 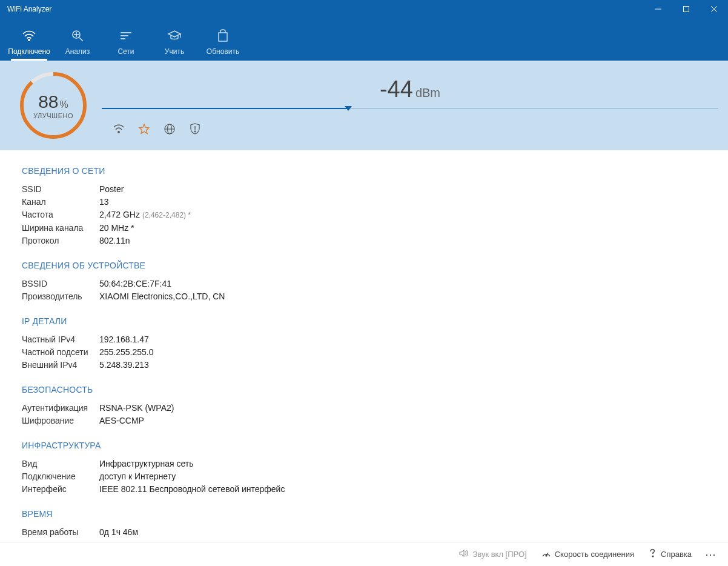 I want to click on toolbar: Подключено Анализ Cети, so click(x=364, y=39).